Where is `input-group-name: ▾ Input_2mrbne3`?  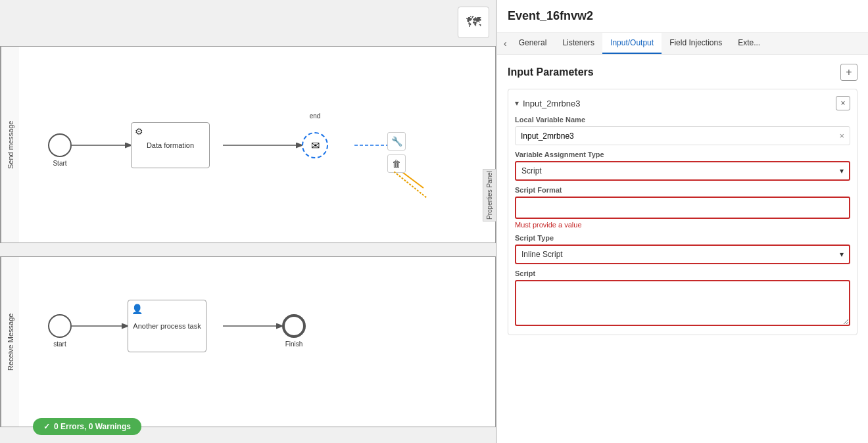 input-group-name: ▾ Input_2mrbne3 is located at coordinates (547, 104).